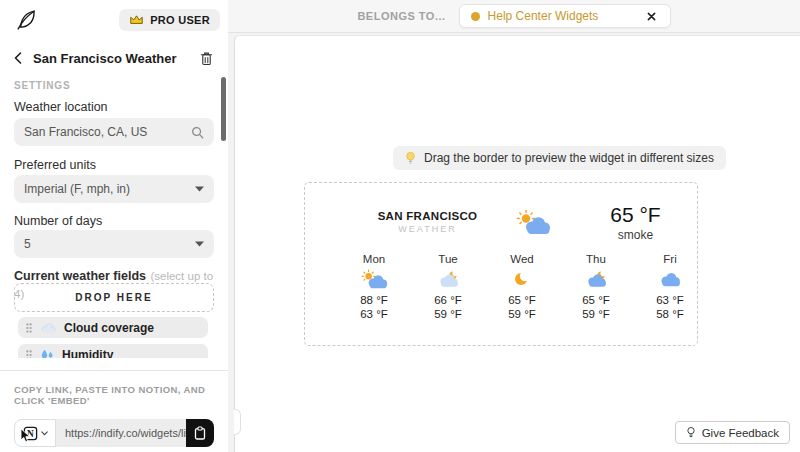 The height and width of the screenshot is (452, 800). Describe the element at coordinates (113, 338) in the screenshot. I see `draggable-field-list: Cloud coverage Humidity` at that location.